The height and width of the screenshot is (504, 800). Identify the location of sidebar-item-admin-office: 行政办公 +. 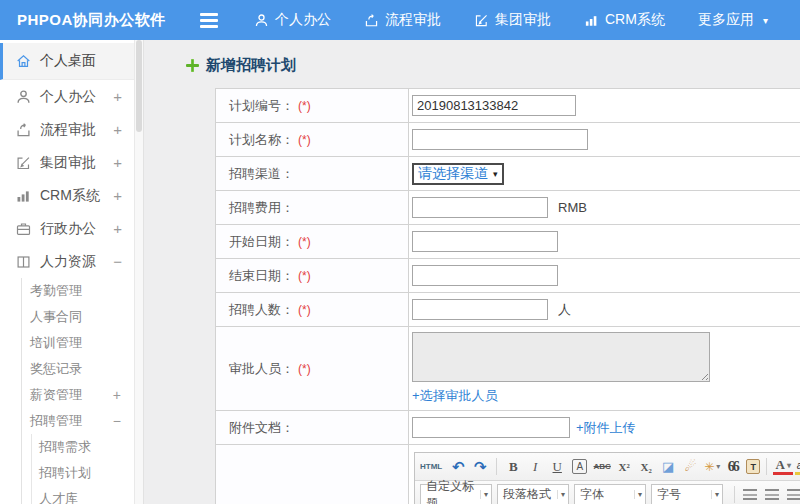
(67, 228).